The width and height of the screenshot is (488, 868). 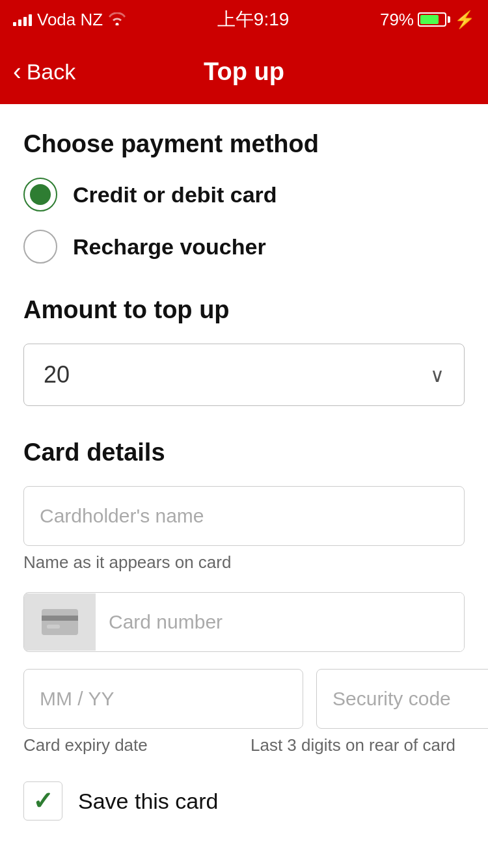 I want to click on security-code-input, so click(x=402, y=699).